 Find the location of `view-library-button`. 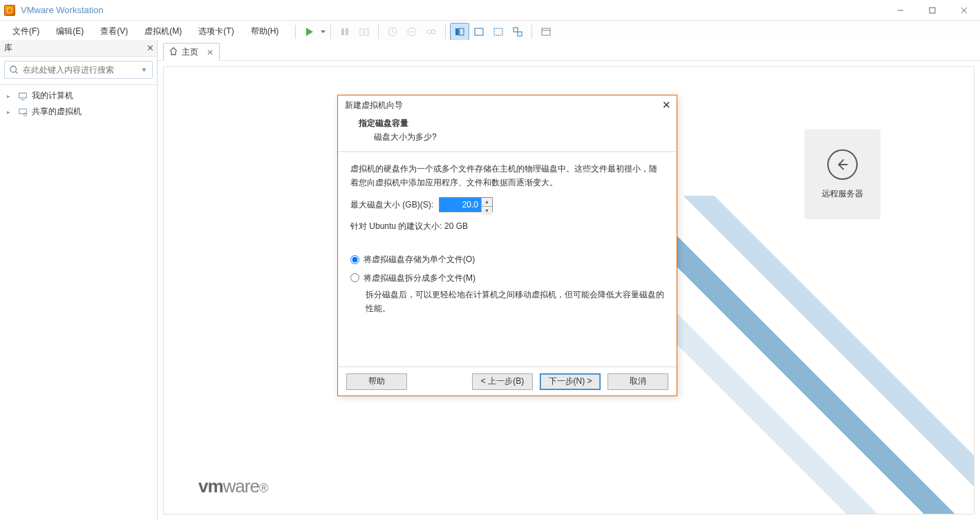

view-library-button is located at coordinates (546, 32).